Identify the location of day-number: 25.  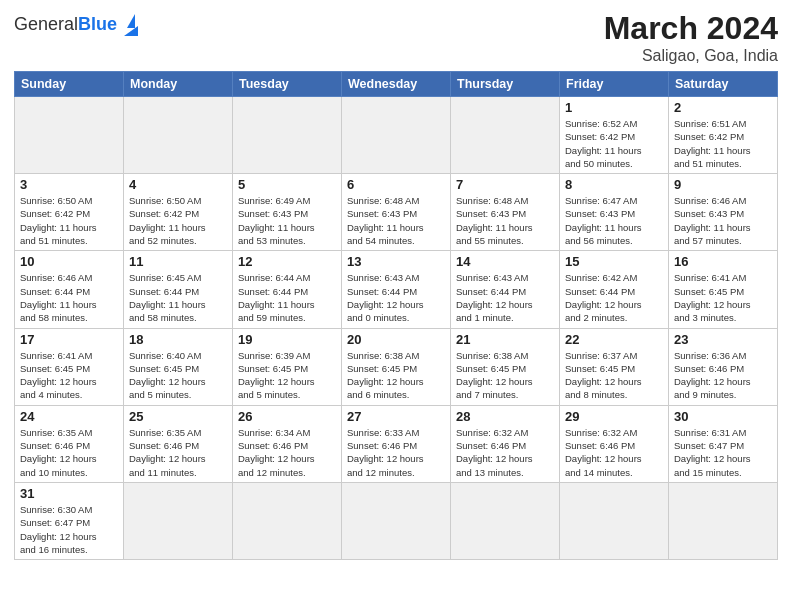
(178, 416).